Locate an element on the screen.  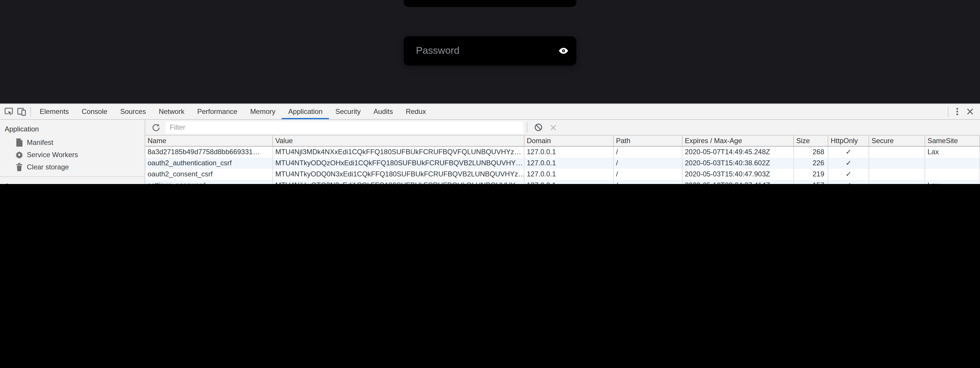
cell-expires: 2020-05-03T15:40:38.602Z is located at coordinates (738, 163).